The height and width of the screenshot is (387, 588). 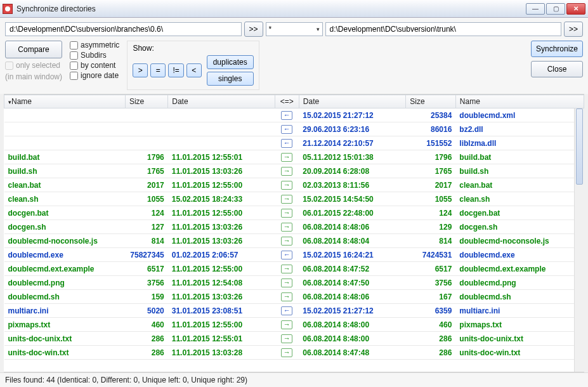 What do you see at coordinates (431, 325) in the screenshot?
I see `right-size: 460` at bounding box center [431, 325].